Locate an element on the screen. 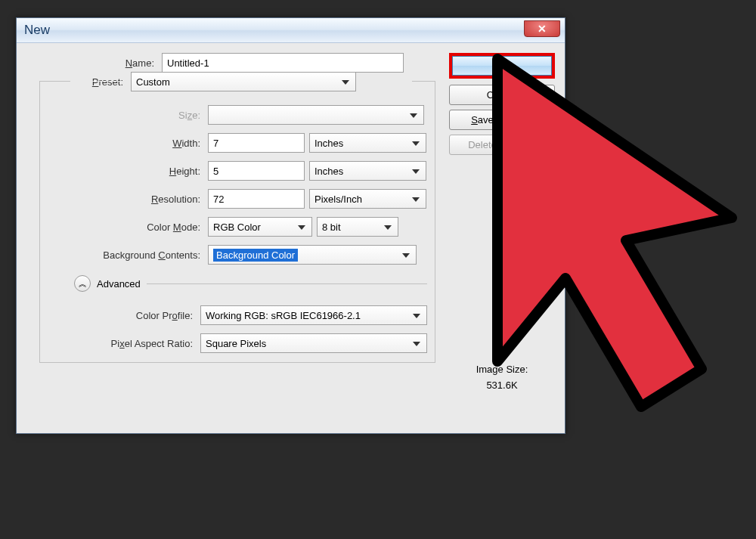 The height and width of the screenshot is (539, 756). width-unit-value: Inches is located at coordinates (329, 144).